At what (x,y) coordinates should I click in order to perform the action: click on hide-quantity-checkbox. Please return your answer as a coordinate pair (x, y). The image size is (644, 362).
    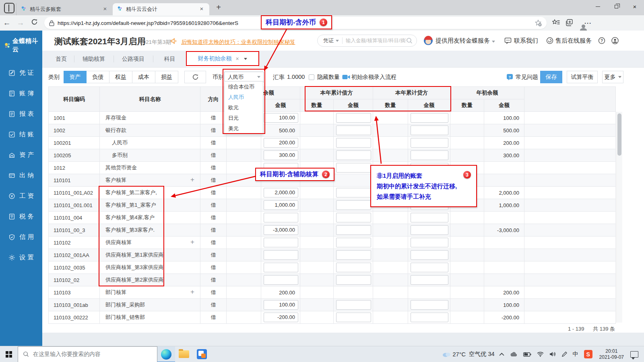
    Looking at the image, I should click on (312, 77).